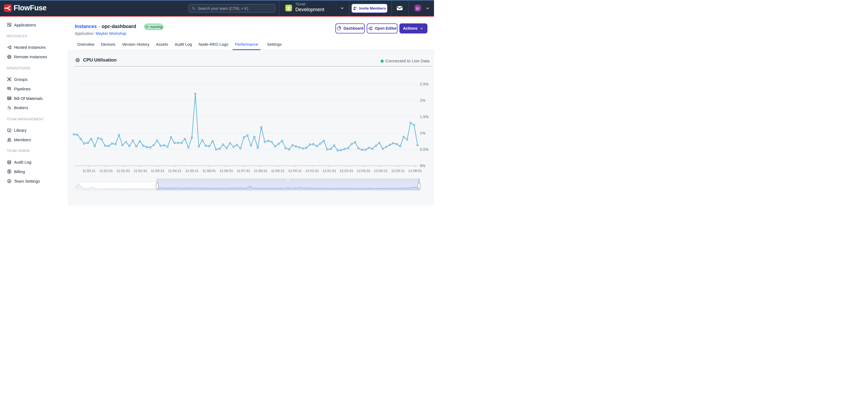 This screenshot has width=868, height=411. What do you see at coordinates (175, 171) in the screenshot?
I see `svg-text: 11:54:21` at bounding box center [175, 171].